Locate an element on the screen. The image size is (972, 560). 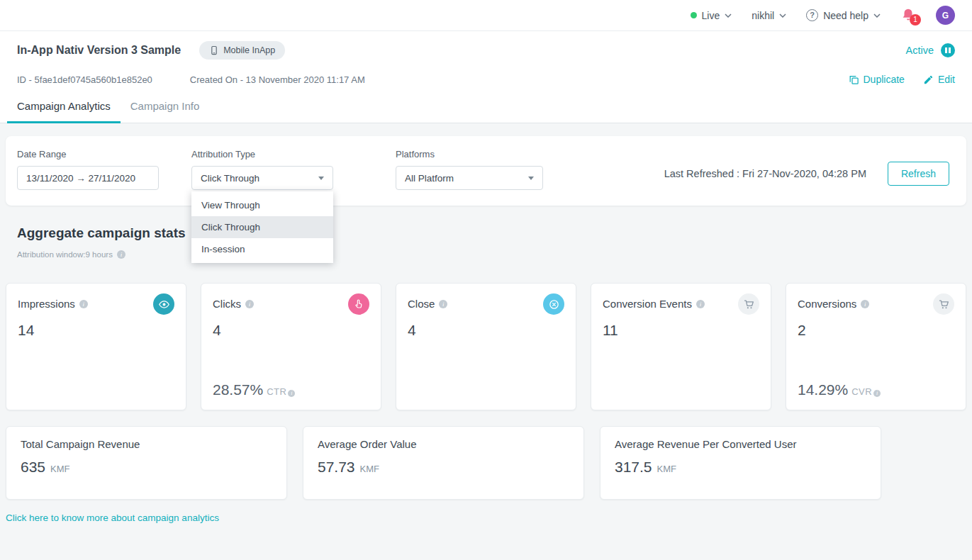
attribution-type-label: Attribution Type is located at coordinates (262, 155).